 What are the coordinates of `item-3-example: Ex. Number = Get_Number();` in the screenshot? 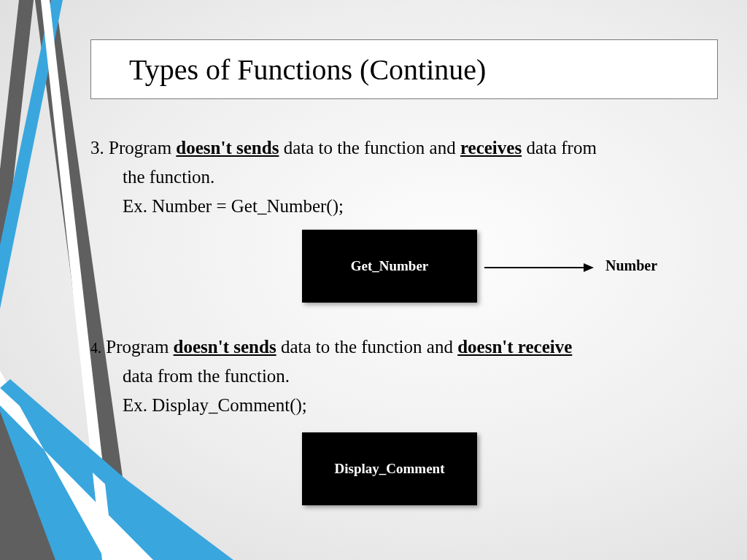 It's located at (404, 206).